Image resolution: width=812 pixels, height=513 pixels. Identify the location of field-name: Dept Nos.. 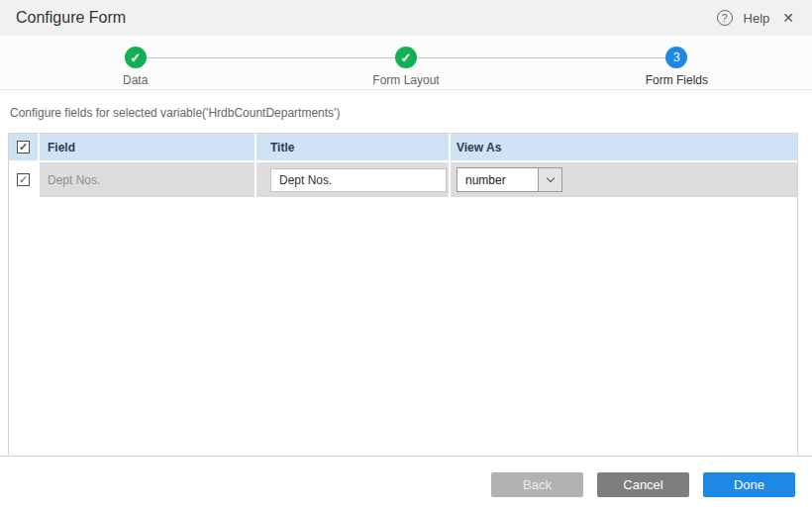
(73, 180).